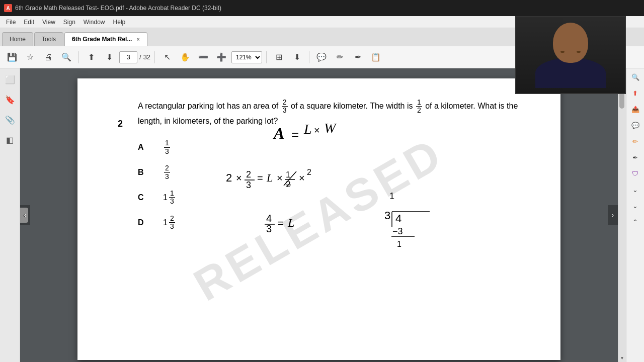  Describe the element at coordinates (167, 172) in the screenshot. I see `answer-b-value: 2 3` at that location.